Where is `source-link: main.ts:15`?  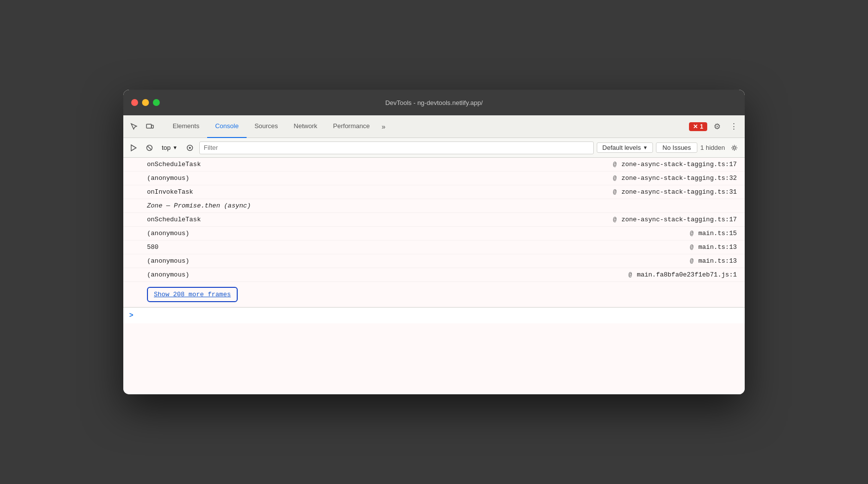 source-link: main.ts:15 is located at coordinates (718, 234).